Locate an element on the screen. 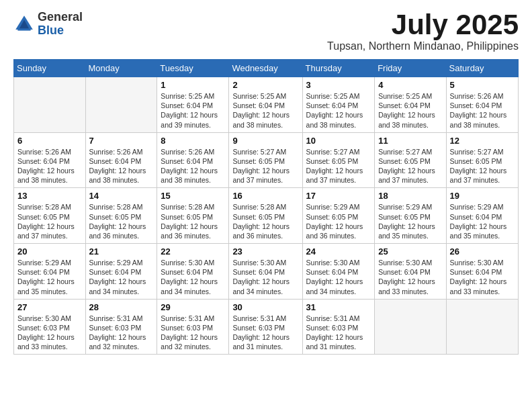 This screenshot has height=411, width=532. month-title: July 2025 is located at coordinates (423, 25).